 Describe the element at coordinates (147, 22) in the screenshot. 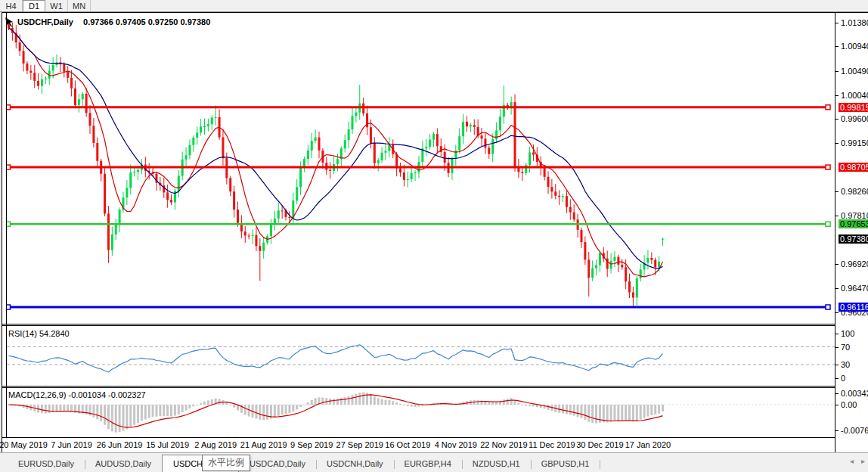

I see `chart-ohlc-values: 0.97366 0.97405 0.97250 0.97380` at that location.